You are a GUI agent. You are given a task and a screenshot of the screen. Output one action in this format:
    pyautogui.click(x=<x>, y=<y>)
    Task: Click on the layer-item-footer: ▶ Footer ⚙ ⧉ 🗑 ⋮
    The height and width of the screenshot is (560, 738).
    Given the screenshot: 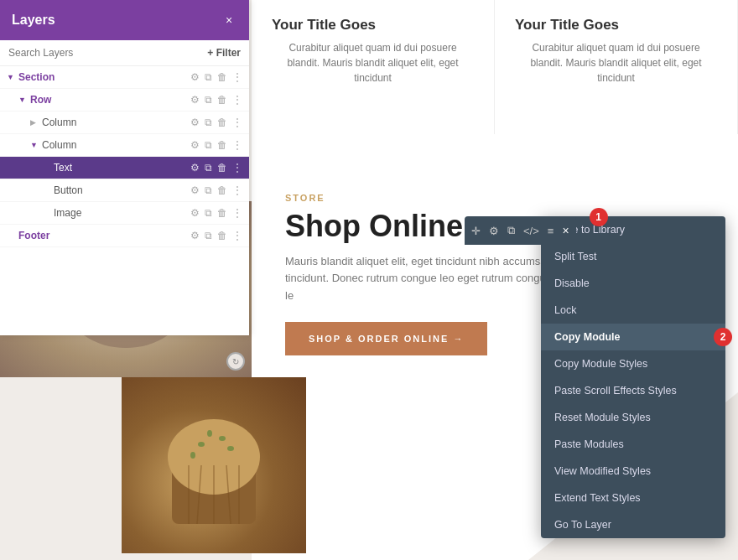 What is the action you would take?
    pyautogui.click(x=124, y=236)
    